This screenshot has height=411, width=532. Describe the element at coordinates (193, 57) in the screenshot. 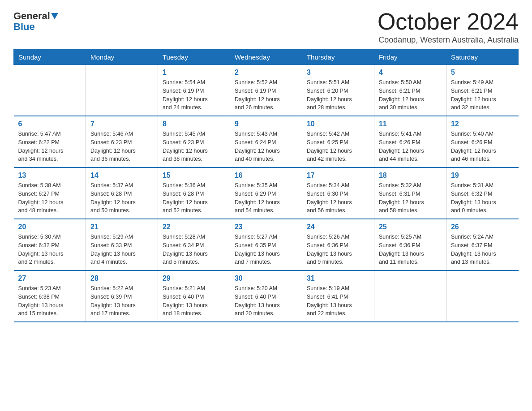

I see `weekday-header-tuesday: Tuesday` at that location.